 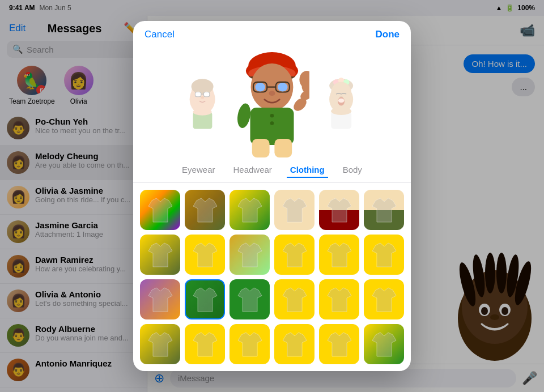 What do you see at coordinates (342, 101) in the screenshot?
I see `preview-char-right` at bounding box center [342, 101].